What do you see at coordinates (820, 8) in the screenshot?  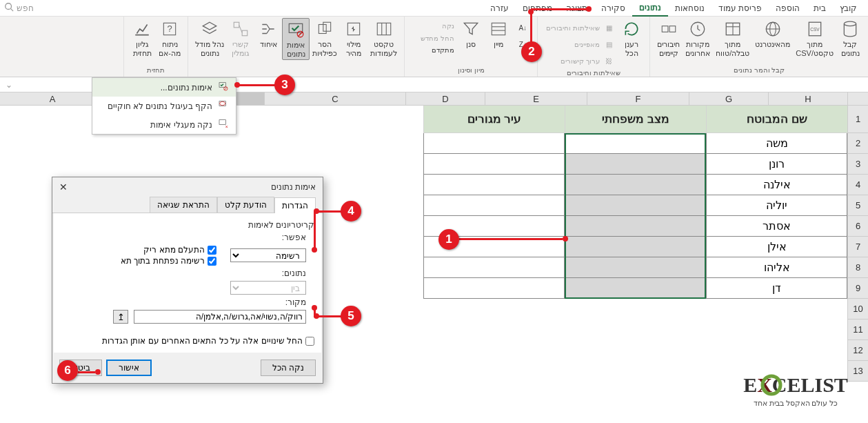 I see `tab-home: בית` at bounding box center [820, 8].